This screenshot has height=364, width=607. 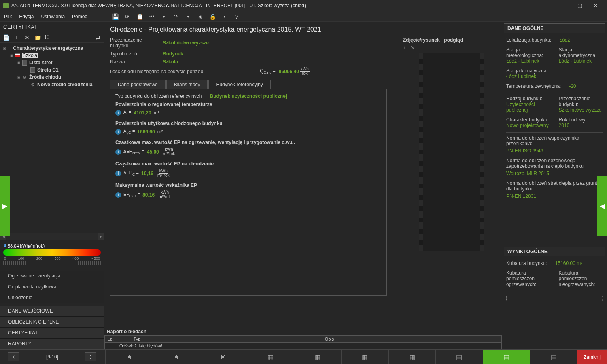 What do you see at coordinates (554, 163) in the screenshot?
I see `norm2-label: Norma do obliczeń sezonowego zapotrzebow…` at bounding box center [554, 163].